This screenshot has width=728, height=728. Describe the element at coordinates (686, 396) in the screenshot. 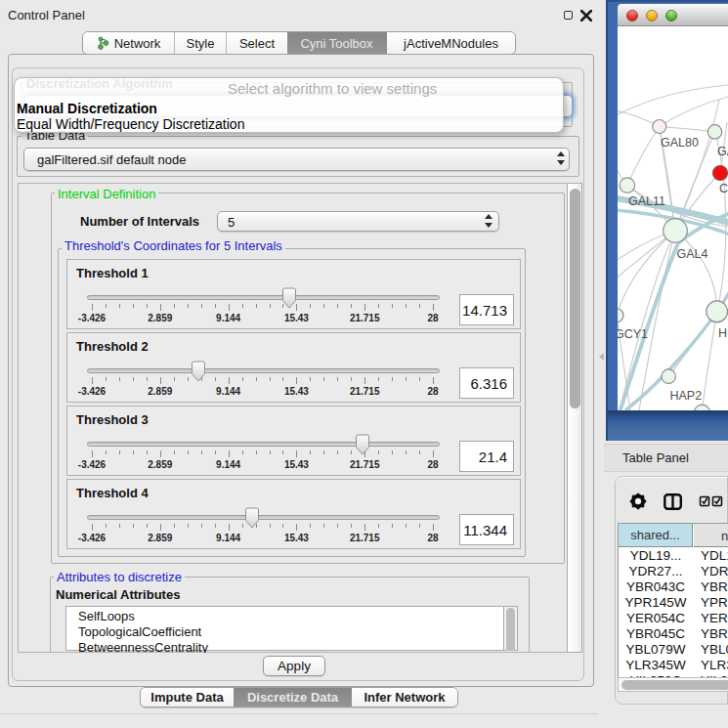

I see `svg-text: HAP2` at that location.